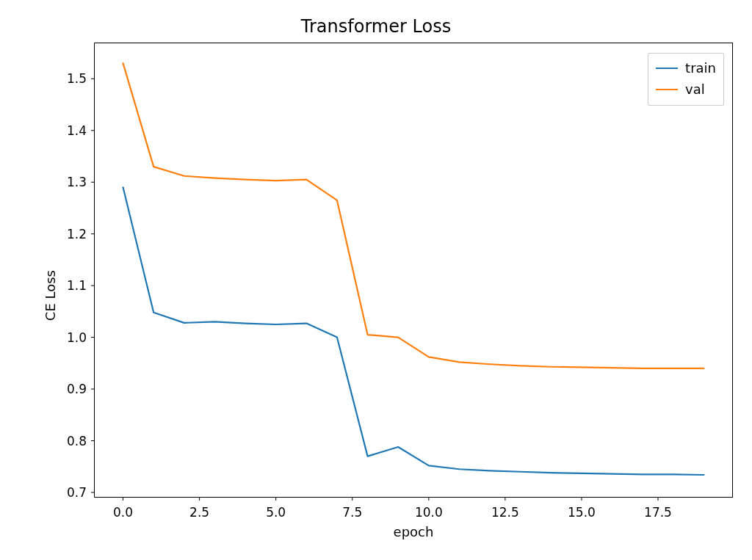 The width and height of the screenshot is (752, 560). What do you see at coordinates (76, 79) in the screenshot?
I see `y-tick-label: 1.5` at bounding box center [76, 79].